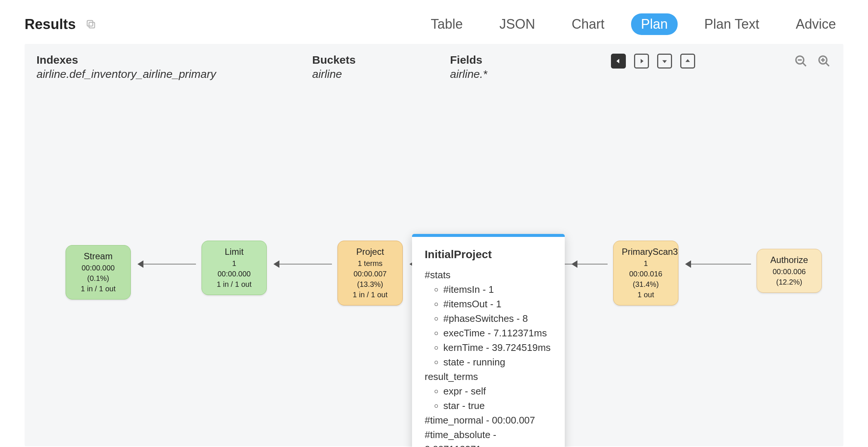 The height and width of the screenshot is (447, 868). Describe the element at coordinates (91, 24) in the screenshot. I see `copy-icon` at that location.